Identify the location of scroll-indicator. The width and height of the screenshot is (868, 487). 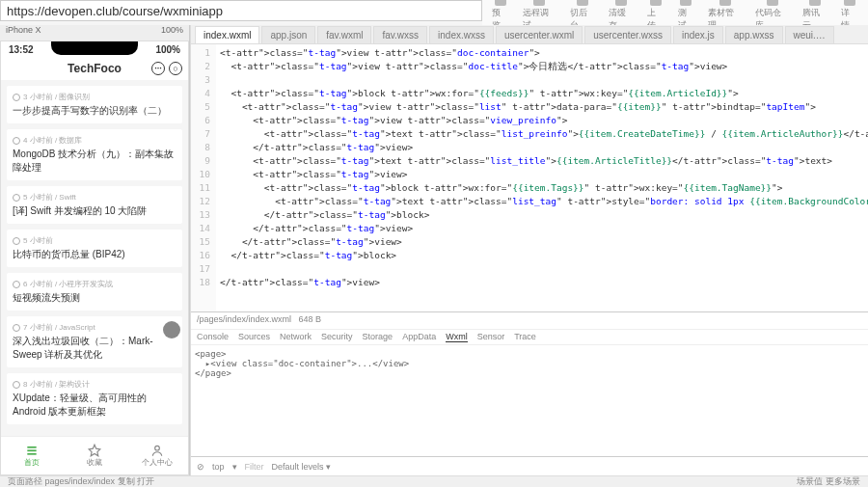
(172, 330).